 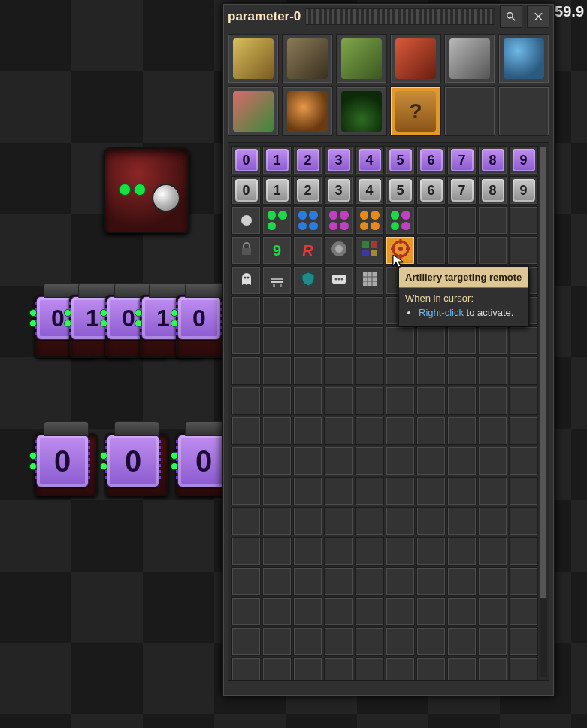 What do you see at coordinates (416, 111) in the screenshot?
I see `category-tab-unsorted` at bounding box center [416, 111].